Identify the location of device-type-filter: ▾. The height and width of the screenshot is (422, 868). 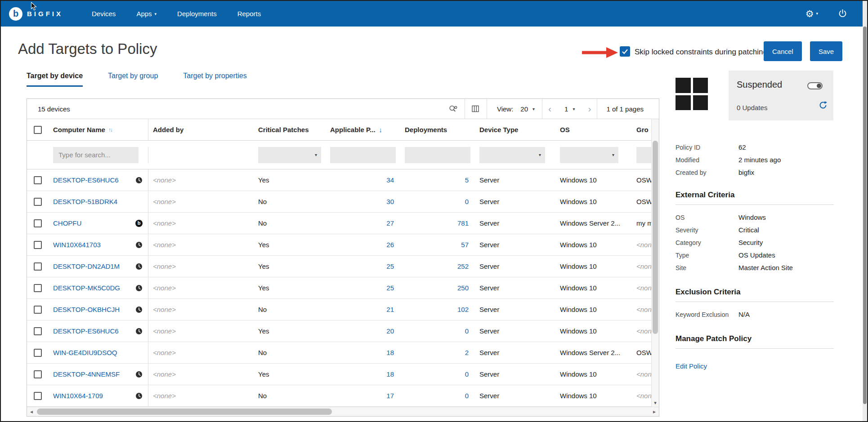
(512, 155).